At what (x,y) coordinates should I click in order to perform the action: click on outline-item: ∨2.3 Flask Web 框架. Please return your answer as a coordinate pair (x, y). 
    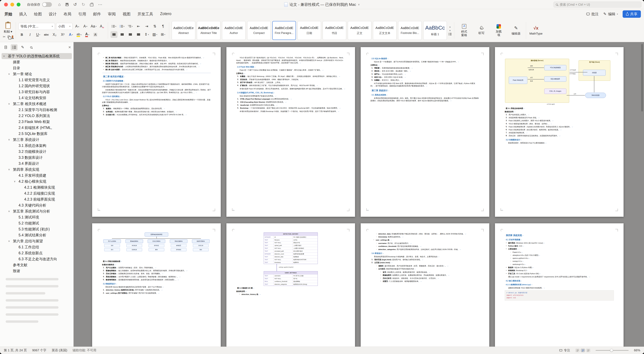
    Looking at the image, I should click on (36, 122).